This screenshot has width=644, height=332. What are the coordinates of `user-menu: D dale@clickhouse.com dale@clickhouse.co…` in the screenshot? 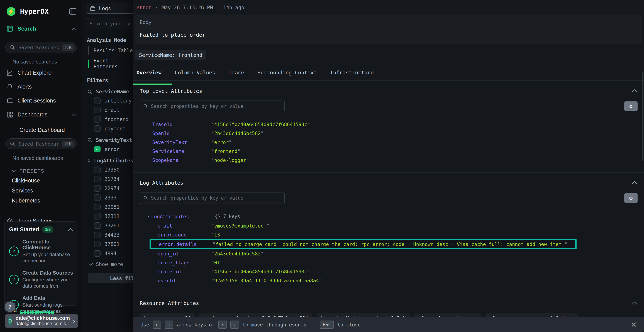 It's located at (42, 321).